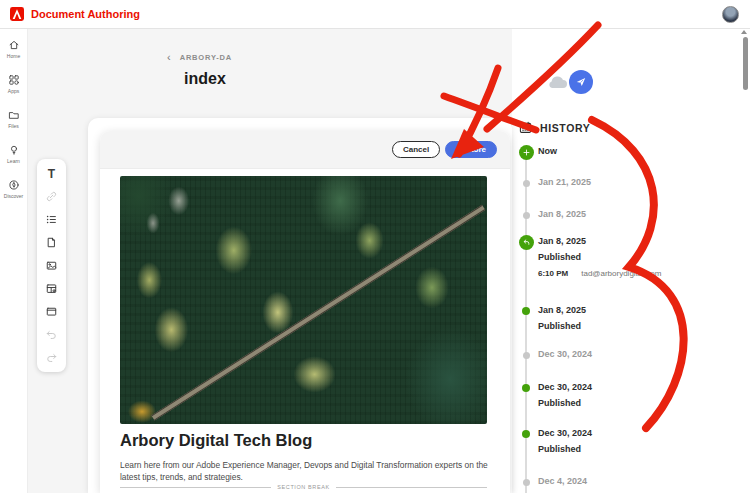 This screenshot has height=493, width=750. Describe the element at coordinates (416, 150) in the screenshot. I see `cancel-button: Cancel` at that location.